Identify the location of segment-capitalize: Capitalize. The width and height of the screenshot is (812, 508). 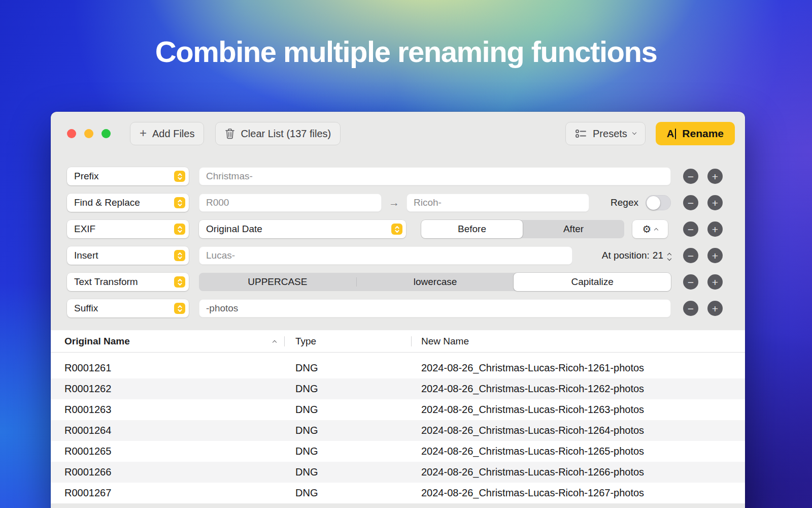
(592, 282).